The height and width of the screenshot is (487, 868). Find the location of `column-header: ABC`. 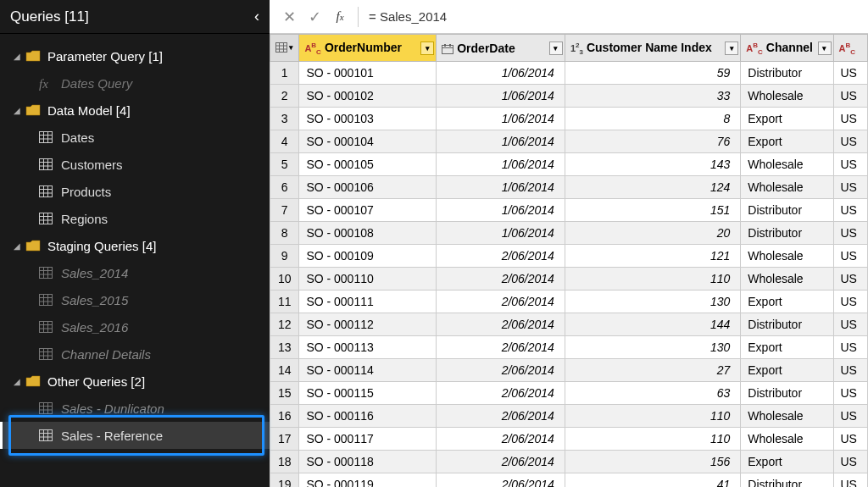

column-header: ABC is located at coordinates (851, 48).